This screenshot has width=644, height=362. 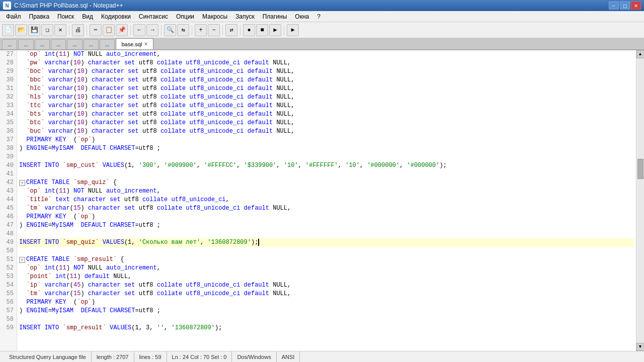 What do you see at coordinates (170, 30) in the screenshot?
I see `find-button: 🔍` at bounding box center [170, 30].